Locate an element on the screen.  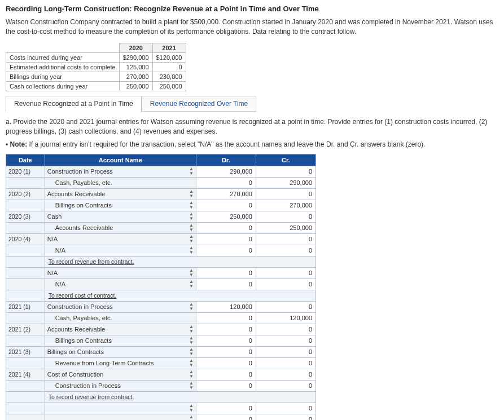
hdr-date: Date is located at coordinates (26, 160).